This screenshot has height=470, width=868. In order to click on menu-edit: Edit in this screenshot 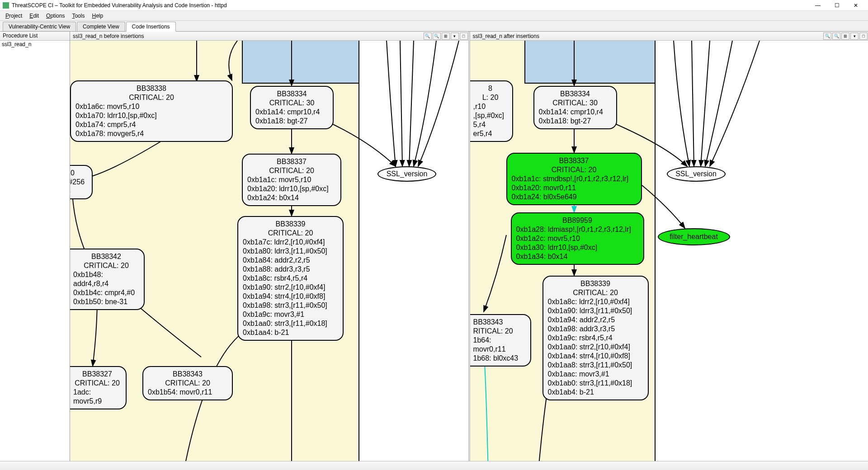, I will do `click(34, 16)`.